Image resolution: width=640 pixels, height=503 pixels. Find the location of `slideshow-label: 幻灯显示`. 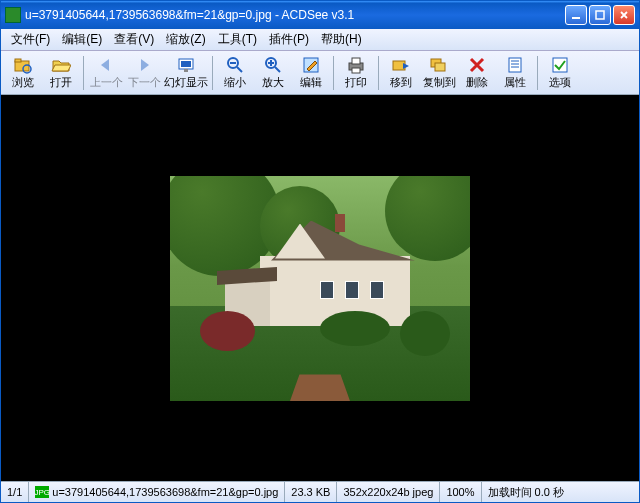

slideshow-label: 幻灯显示 is located at coordinates (186, 82).